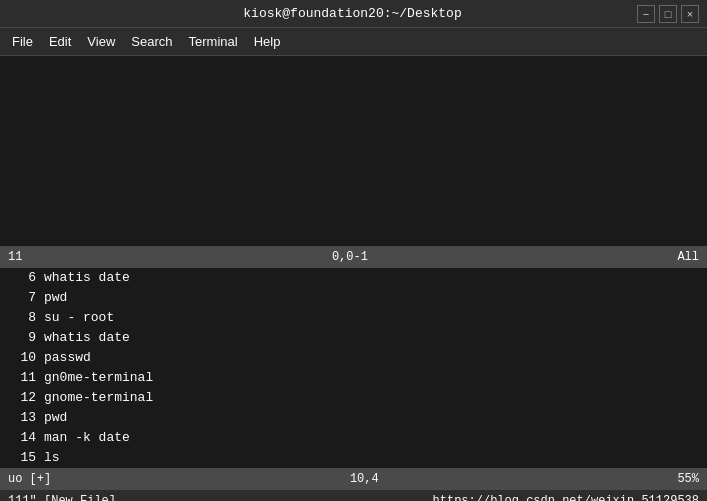  What do you see at coordinates (354, 14) in the screenshot?
I see `title-bar: kiosk@foundation20:~/Desktop − □ ×` at bounding box center [354, 14].